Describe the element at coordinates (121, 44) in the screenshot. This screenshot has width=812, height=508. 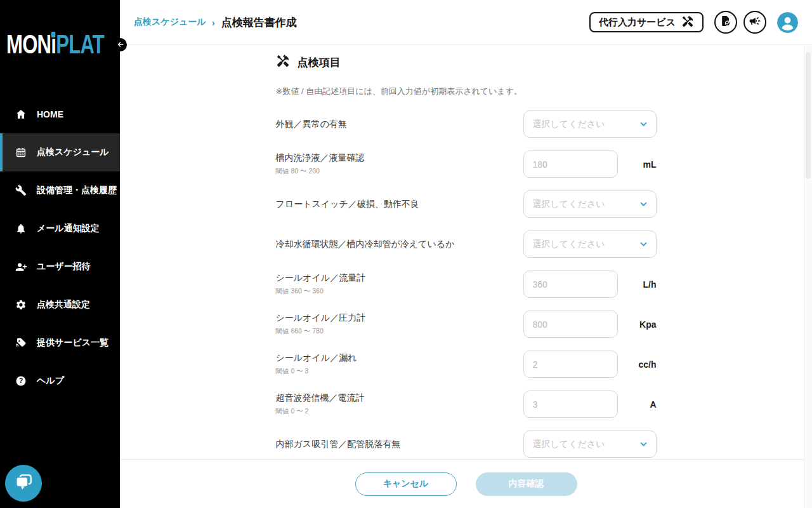
I see `sidebar-collapse-button` at that location.